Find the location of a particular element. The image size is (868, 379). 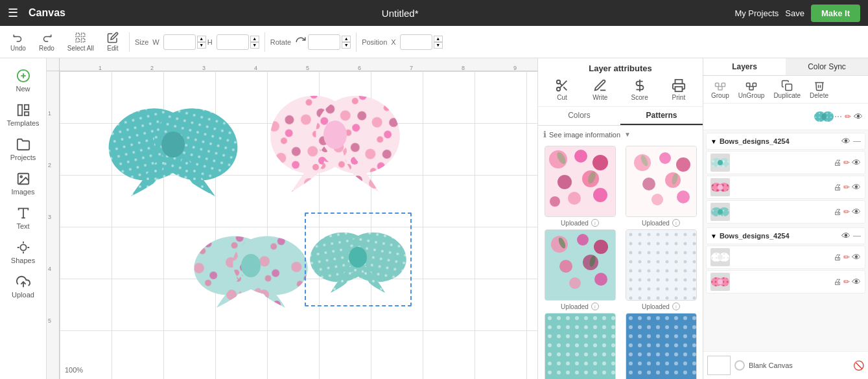

group-button: Group is located at coordinates (720, 89).